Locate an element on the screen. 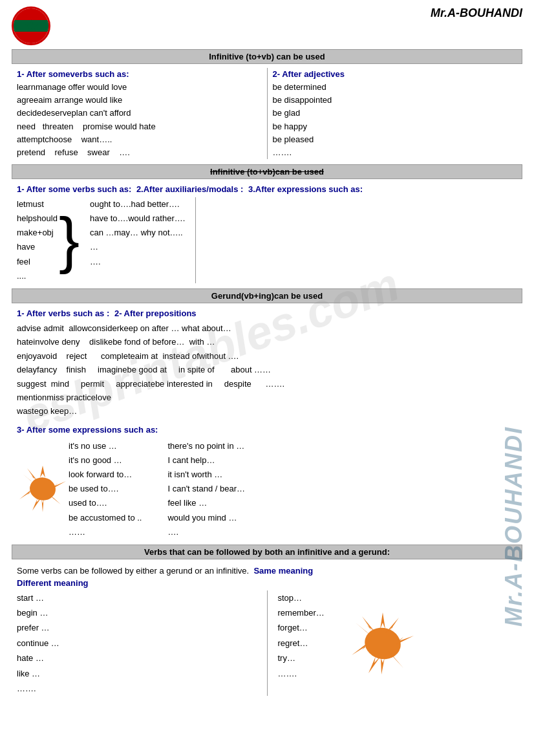 This screenshot has height=756, width=534. gerund-v-4: delayfancy finish imaginebe good at in s… is located at coordinates (267, 370).